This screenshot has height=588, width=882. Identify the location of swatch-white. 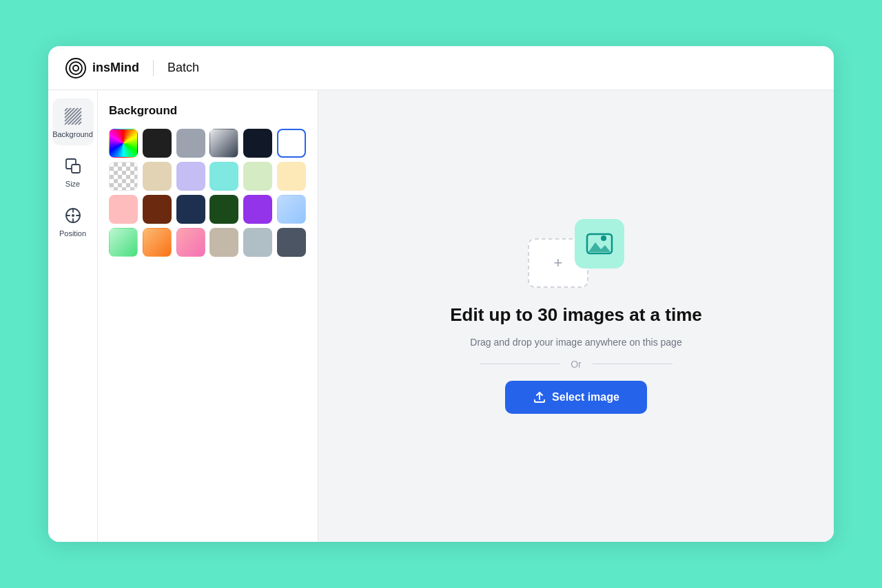
(291, 143).